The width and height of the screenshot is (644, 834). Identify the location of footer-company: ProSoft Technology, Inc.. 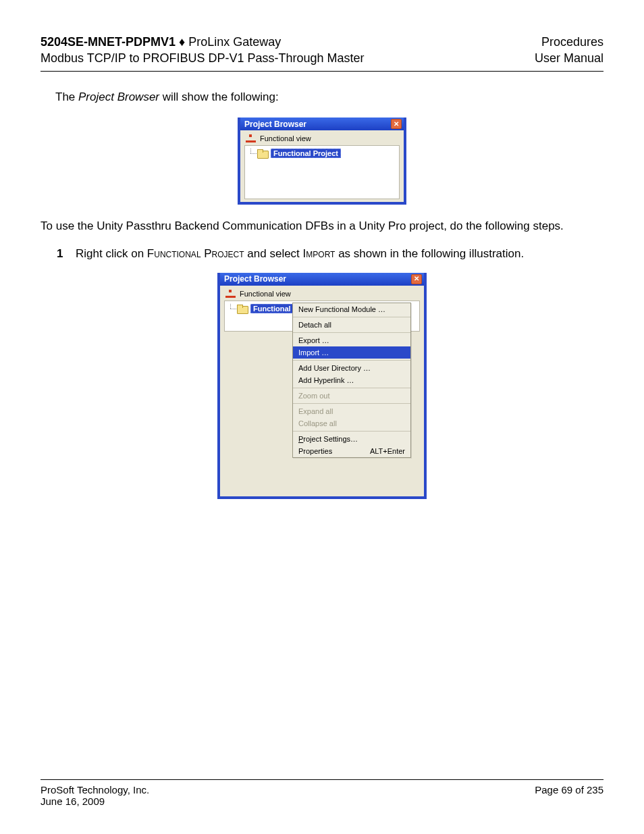
(95, 790).